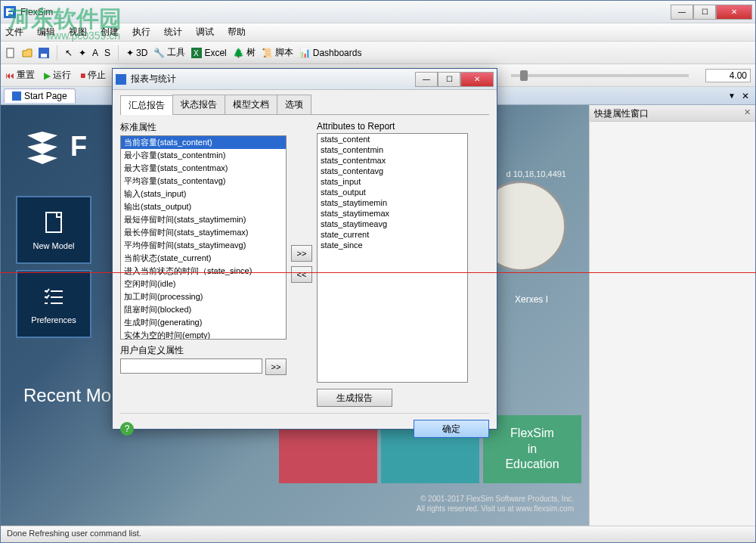 This screenshot has height=543, width=756. Describe the element at coordinates (305, 79) in the screenshot. I see `dialog-titlebar: 报表与统计 — ☐ ✕` at that location.